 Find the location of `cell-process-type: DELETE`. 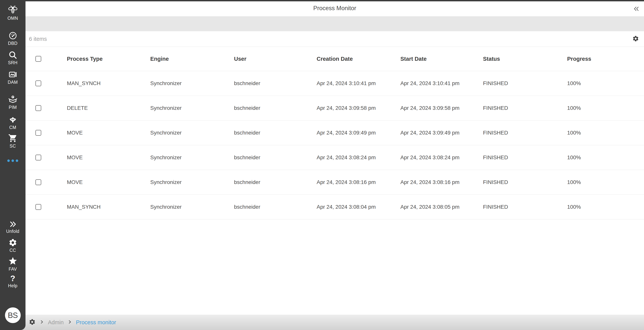

cell-process-type: DELETE is located at coordinates (108, 108).